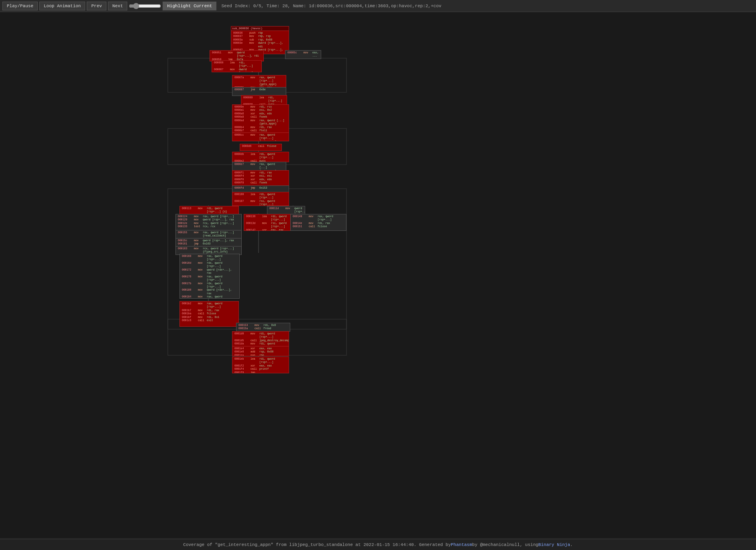 This screenshot has width=756, height=550. Describe the element at coordinates (261, 365) in the screenshot. I see `cfg-node-28: 0001ebleardi, qword [rip+...] 0001f2xore…` at that location.